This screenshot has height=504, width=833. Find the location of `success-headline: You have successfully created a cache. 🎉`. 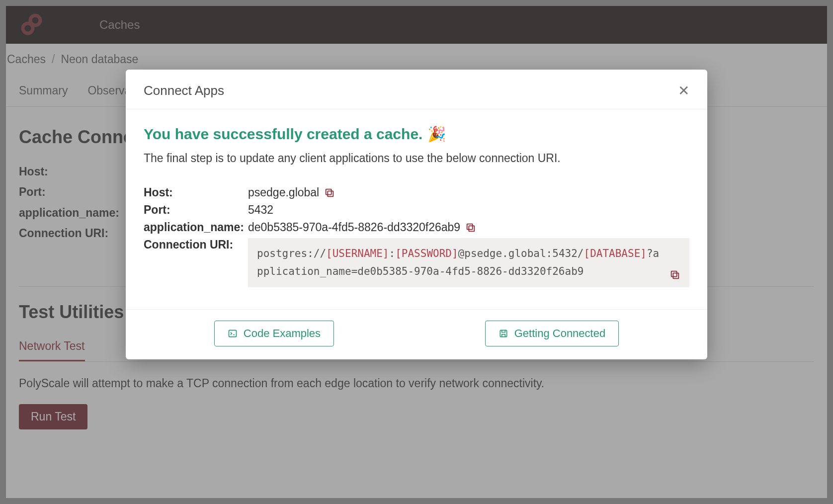

success-headline: You have successfully created a cache. 🎉 is located at coordinates (416, 134).